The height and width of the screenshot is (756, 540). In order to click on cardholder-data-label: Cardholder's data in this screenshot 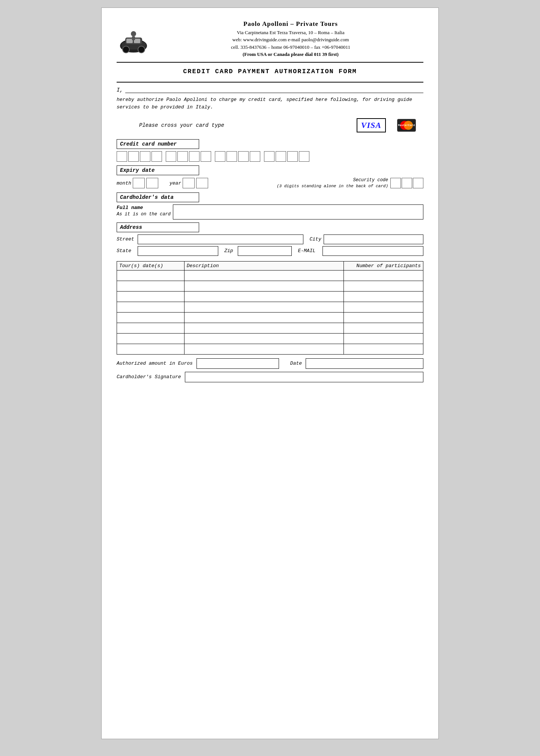, I will do `click(158, 197)`.